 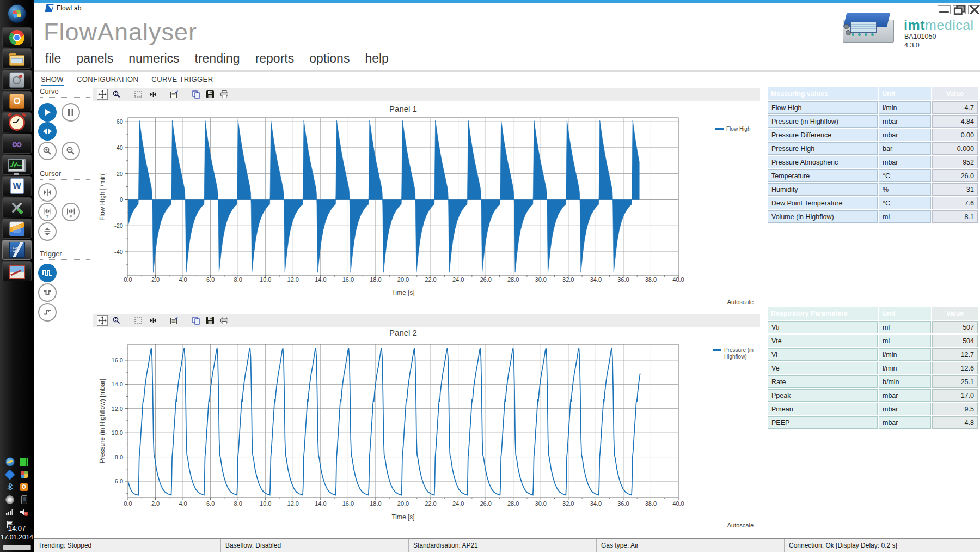 I want to click on respiratory-parameters-header-row: Respiratory ParametersUnitValue, so click(x=873, y=313).